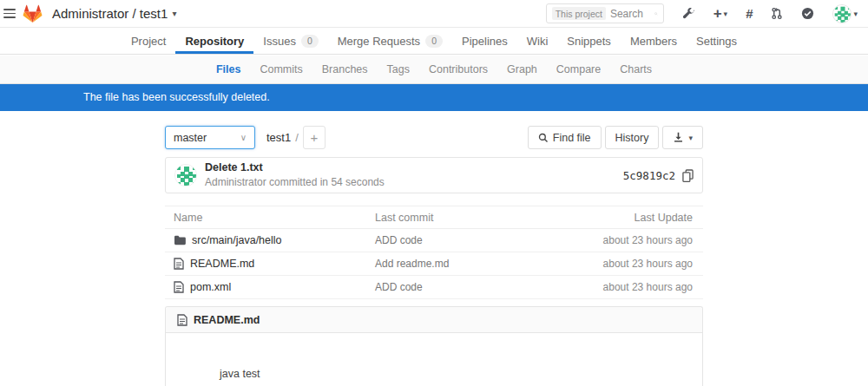 This screenshot has height=386, width=868. I want to click on project-breadcrumb-label: Administrator / test1, so click(109, 14).